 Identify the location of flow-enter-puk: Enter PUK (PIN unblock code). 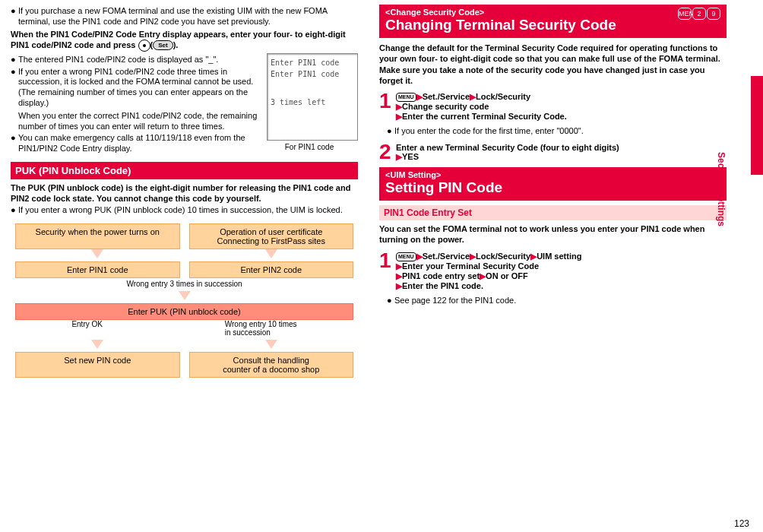
(184, 312).